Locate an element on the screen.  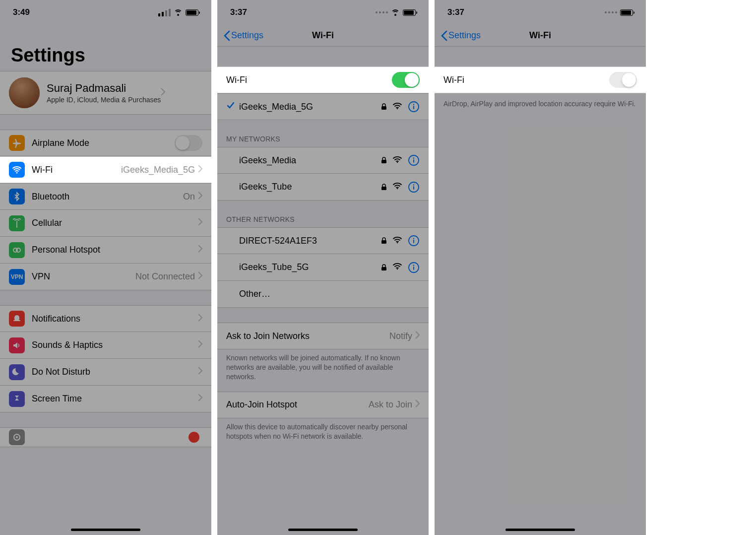
row-label: Auto-Join Hotspot is located at coordinates (298, 405).